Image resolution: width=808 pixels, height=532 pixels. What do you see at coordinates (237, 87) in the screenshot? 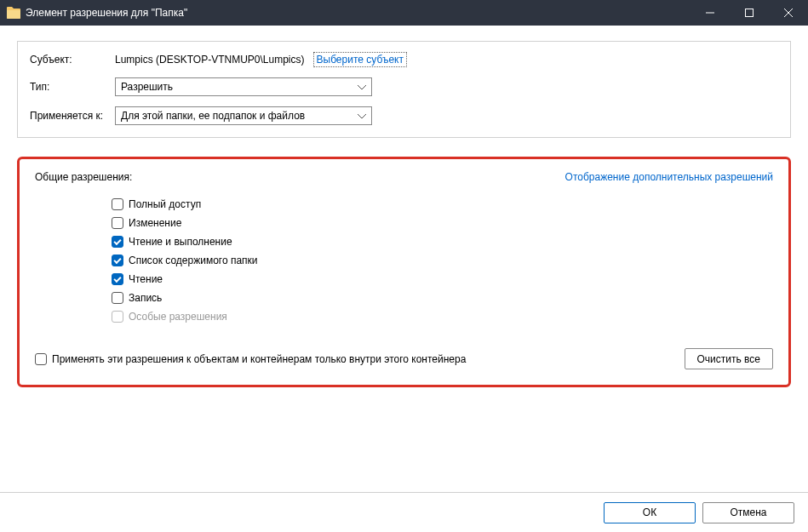
I see `type-combobox-value: Разрешить` at bounding box center [237, 87].